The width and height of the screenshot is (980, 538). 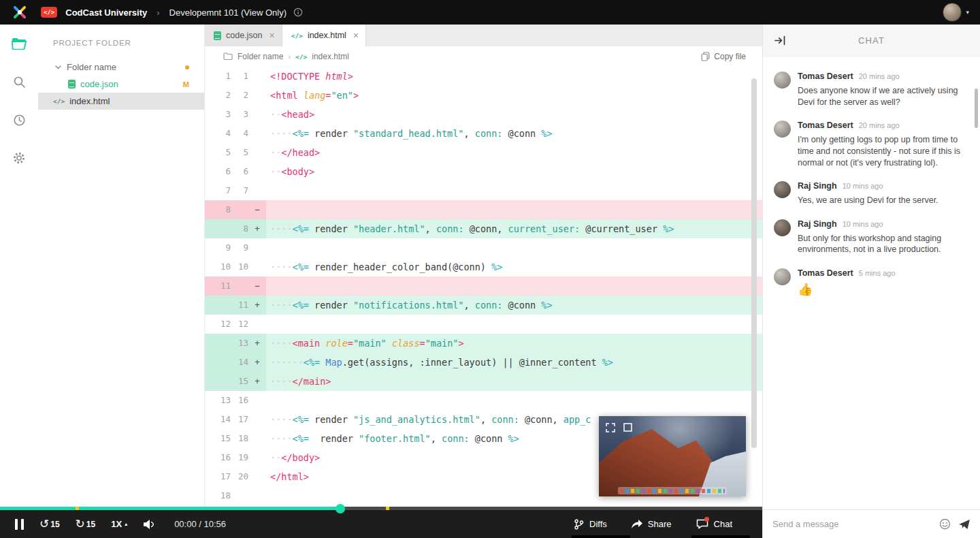 What do you see at coordinates (705, 57) in the screenshot?
I see `copy-icon` at bounding box center [705, 57].